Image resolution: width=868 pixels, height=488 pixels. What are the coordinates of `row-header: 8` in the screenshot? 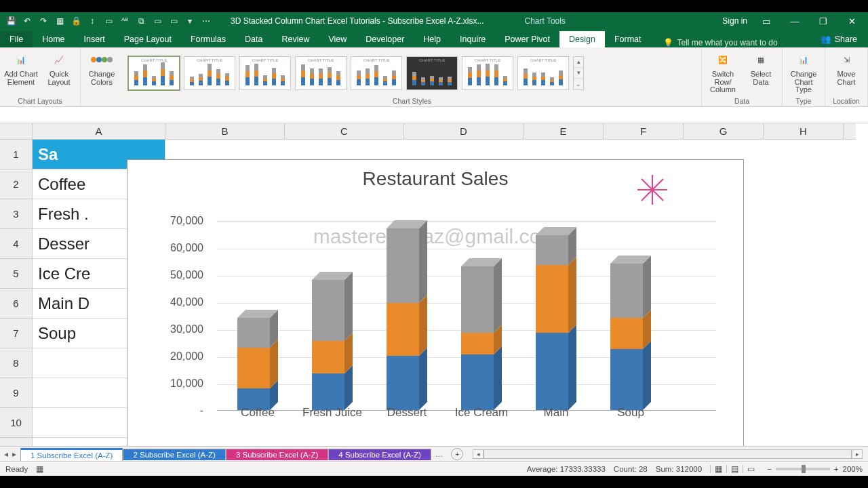 It's located at (16, 363).